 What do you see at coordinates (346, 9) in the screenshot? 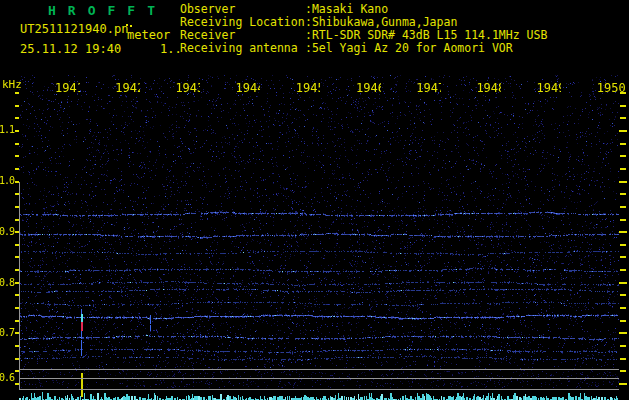
I see `info-value-observer: :Masaki Kano` at bounding box center [346, 9].